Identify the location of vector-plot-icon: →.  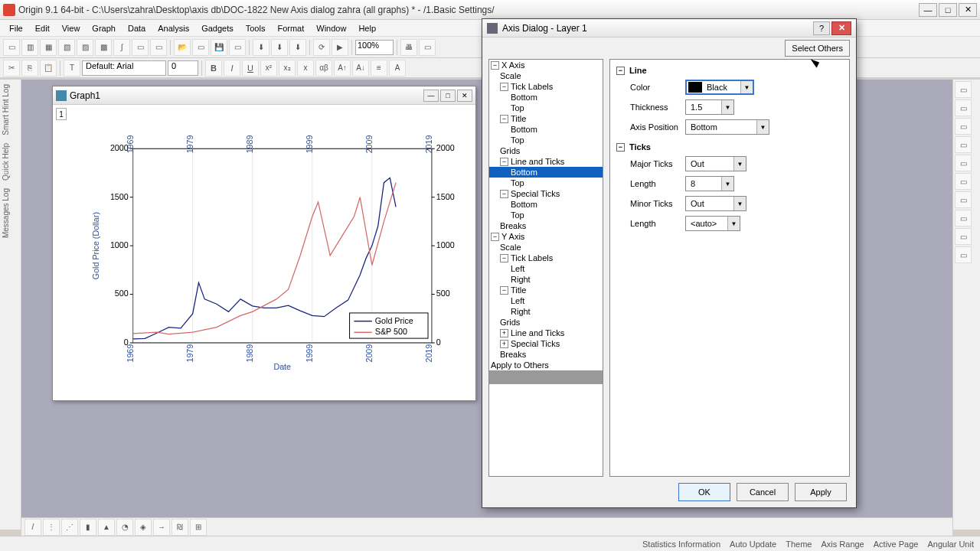
(162, 527).